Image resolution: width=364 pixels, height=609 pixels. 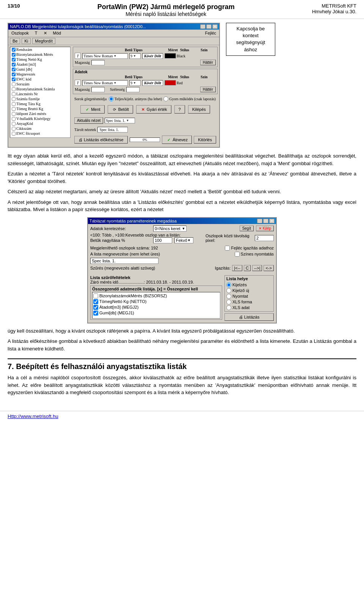 What do you see at coordinates (170, 229) in the screenshot?
I see `keretezese-combo: 0=Nincs keret ▼` at bounding box center [170, 229].